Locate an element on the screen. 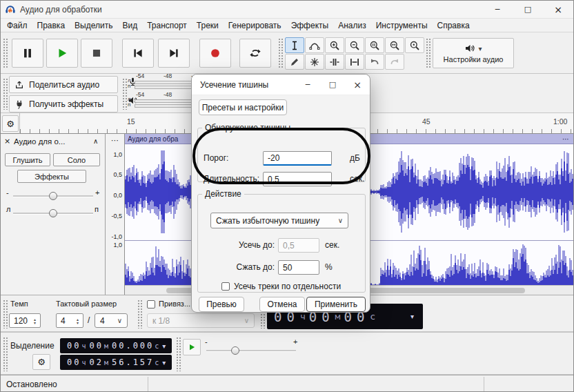 The image size is (574, 392). play-button is located at coordinates (62, 53).